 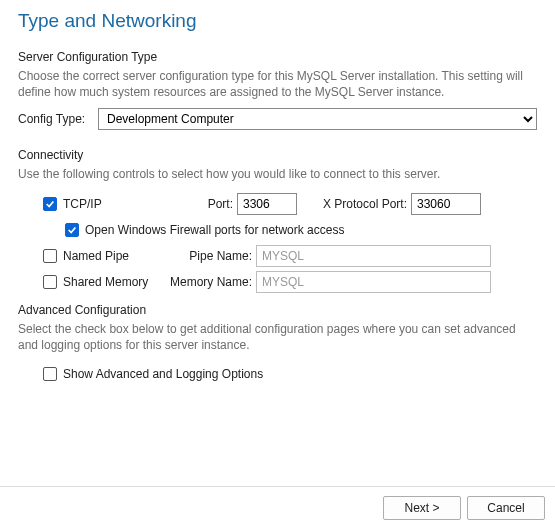 What do you see at coordinates (278, 310) in the screenshot?
I see `advanced-heading: Advanced Configuration` at bounding box center [278, 310].